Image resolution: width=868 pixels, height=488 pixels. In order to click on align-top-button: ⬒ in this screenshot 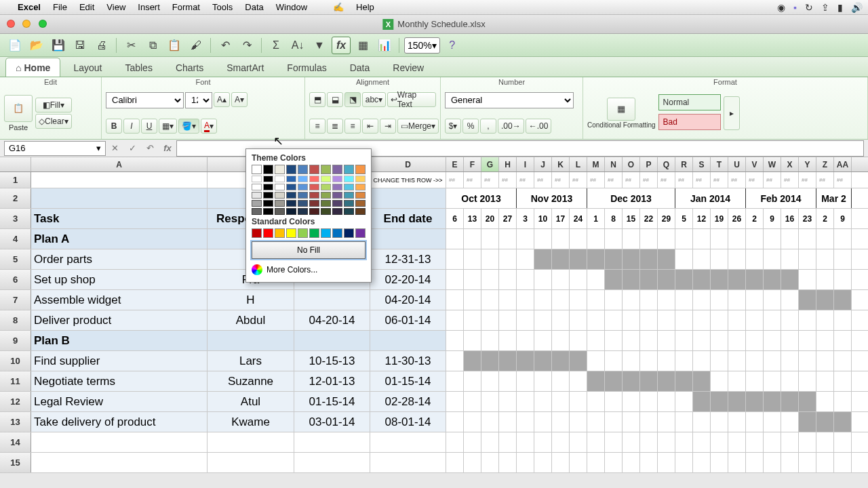, I will do `click(317, 100)`.